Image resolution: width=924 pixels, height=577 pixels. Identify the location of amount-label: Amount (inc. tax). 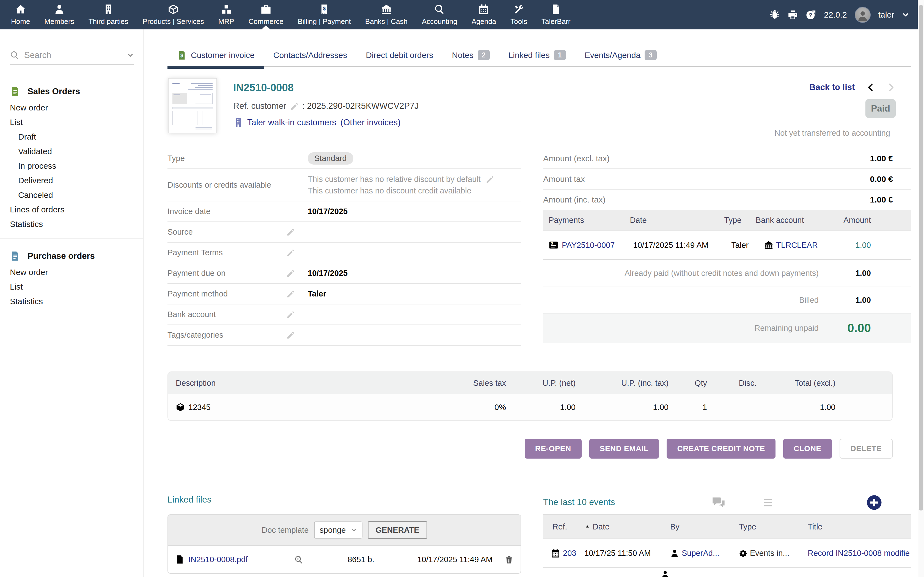
(574, 200).